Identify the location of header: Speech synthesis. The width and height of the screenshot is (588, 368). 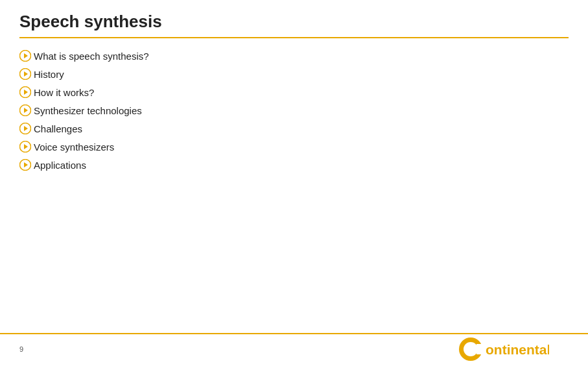
(294, 16).